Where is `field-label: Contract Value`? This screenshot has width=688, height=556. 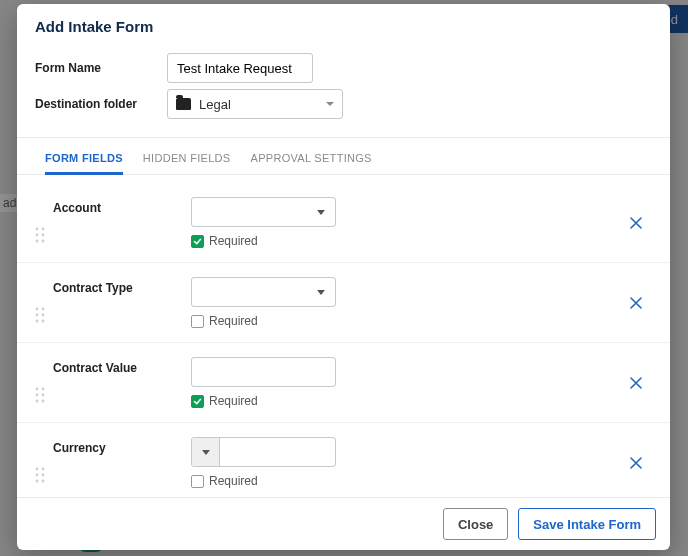 field-label: Contract Value is located at coordinates (122, 366).